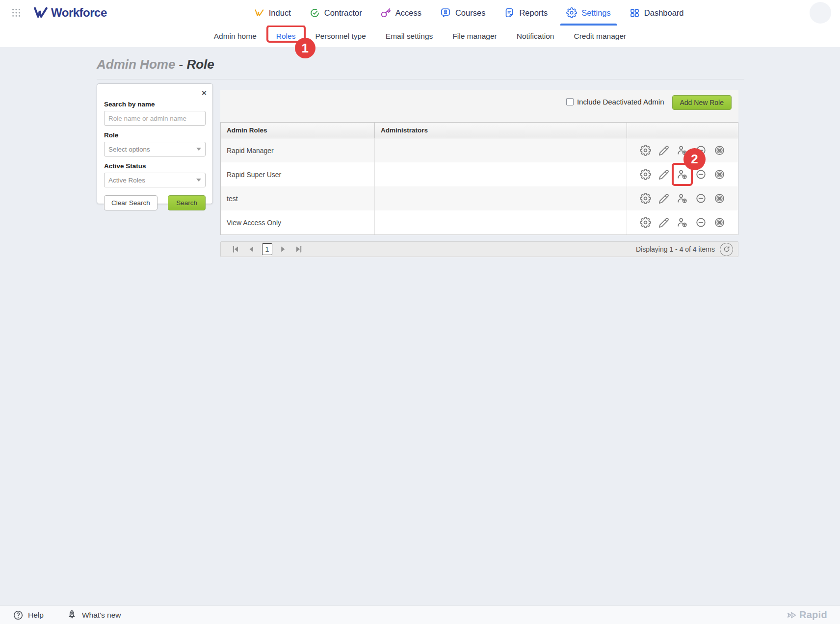 This screenshot has height=624, width=840. Describe the element at coordinates (197, 64) in the screenshot. I see `page-title-secondary: - Role` at that location.